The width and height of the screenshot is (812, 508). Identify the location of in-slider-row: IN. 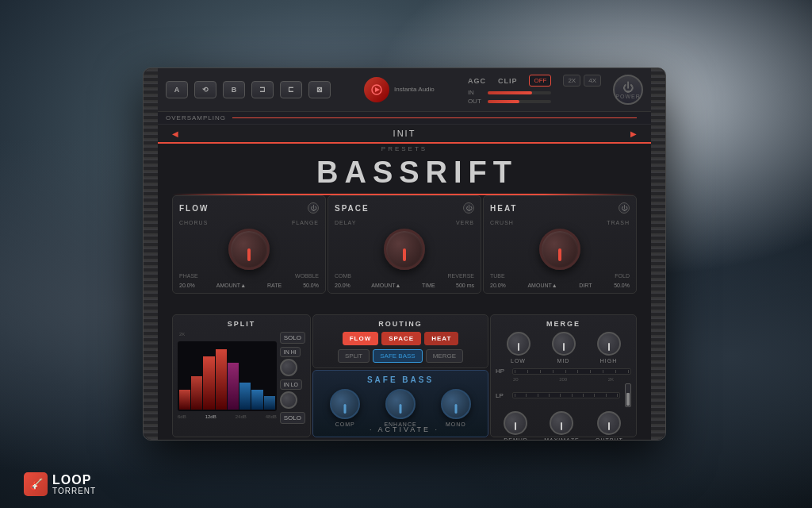
(534, 92).